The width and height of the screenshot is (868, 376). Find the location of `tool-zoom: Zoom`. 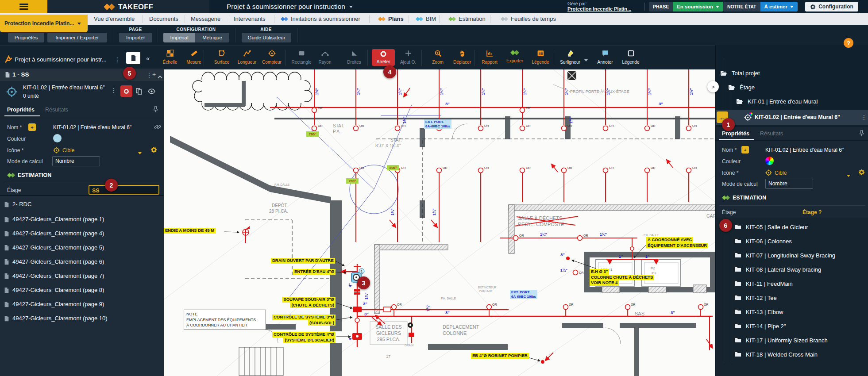

tool-zoom: Zoom is located at coordinates (438, 57).